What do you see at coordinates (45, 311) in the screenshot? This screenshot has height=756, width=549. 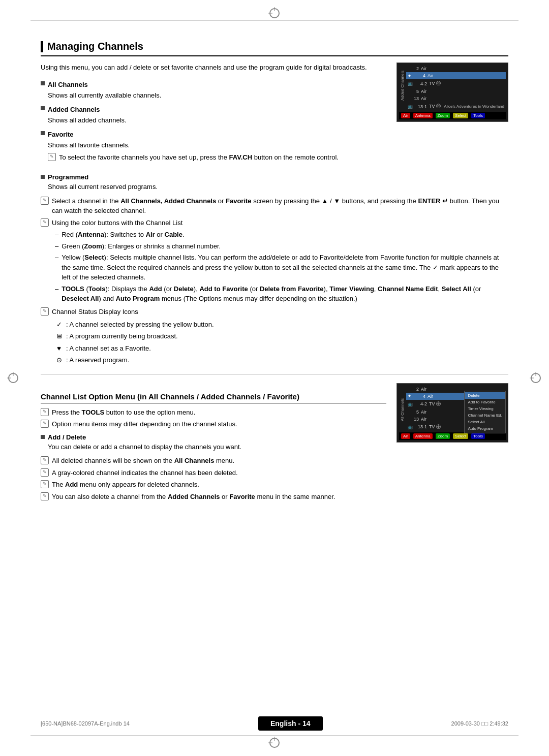 I see `note-icon-3: ✎` at bounding box center [45, 311].